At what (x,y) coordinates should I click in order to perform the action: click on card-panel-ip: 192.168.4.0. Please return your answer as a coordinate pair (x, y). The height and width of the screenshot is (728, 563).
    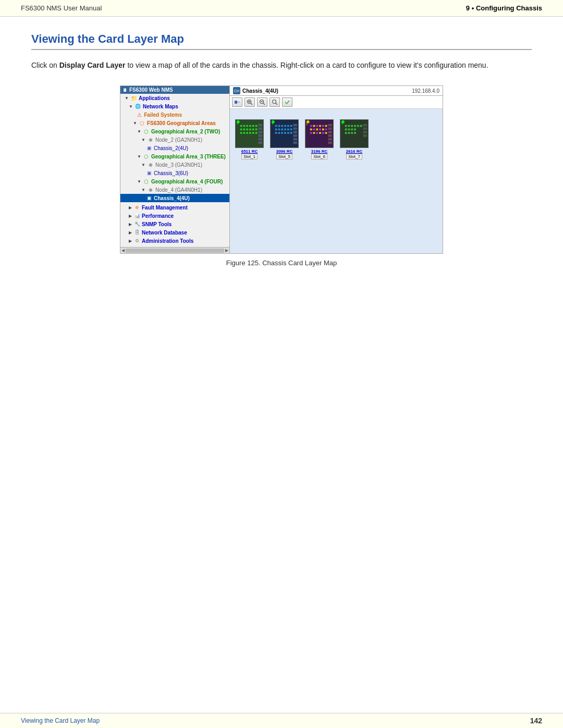
    Looking at the image, I should click on (425, 91).